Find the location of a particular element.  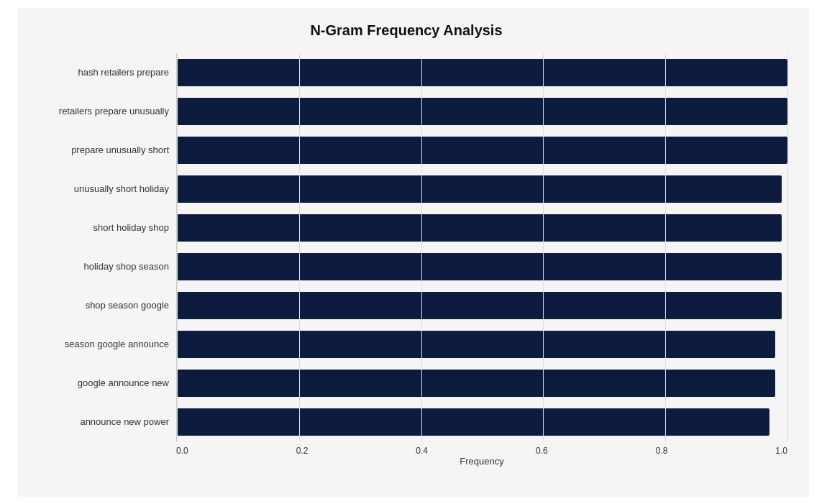

x-axis-spacer is located at coordinates (101, 451).